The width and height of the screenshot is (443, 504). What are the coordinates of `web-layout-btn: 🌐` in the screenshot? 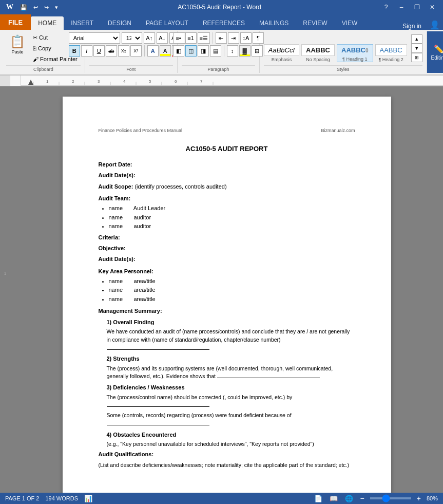 It's located at (349, 498).